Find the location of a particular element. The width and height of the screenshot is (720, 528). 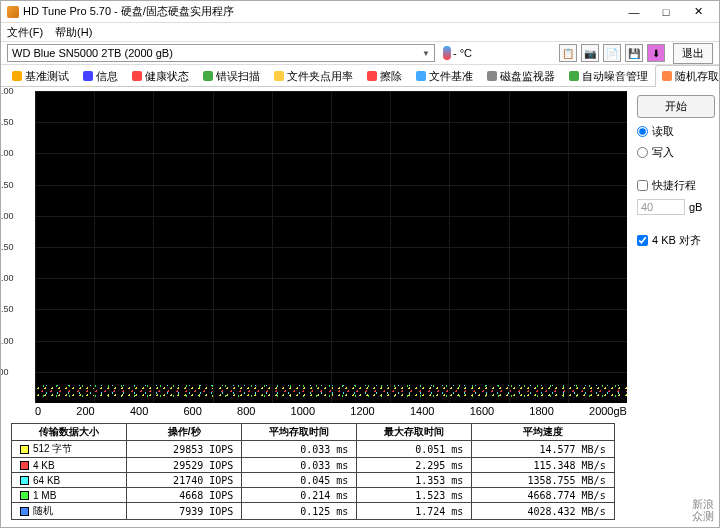

side-panel: 开始 读取 写入 快捷行程 40 gB 4 KB 对齐 is located at coordinates (676, 307).